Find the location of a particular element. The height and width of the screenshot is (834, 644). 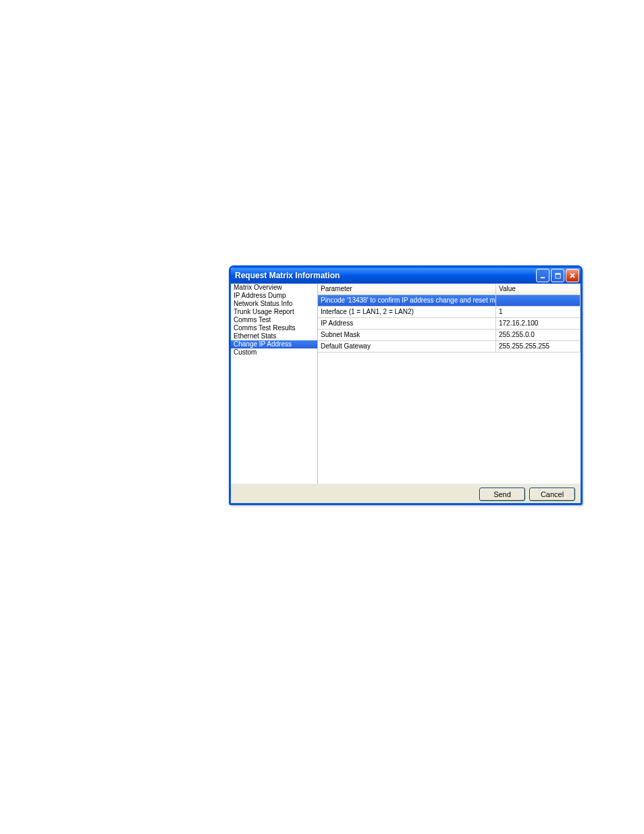

cell-parameter: Default Gateway is located at coordinates (407, 346).